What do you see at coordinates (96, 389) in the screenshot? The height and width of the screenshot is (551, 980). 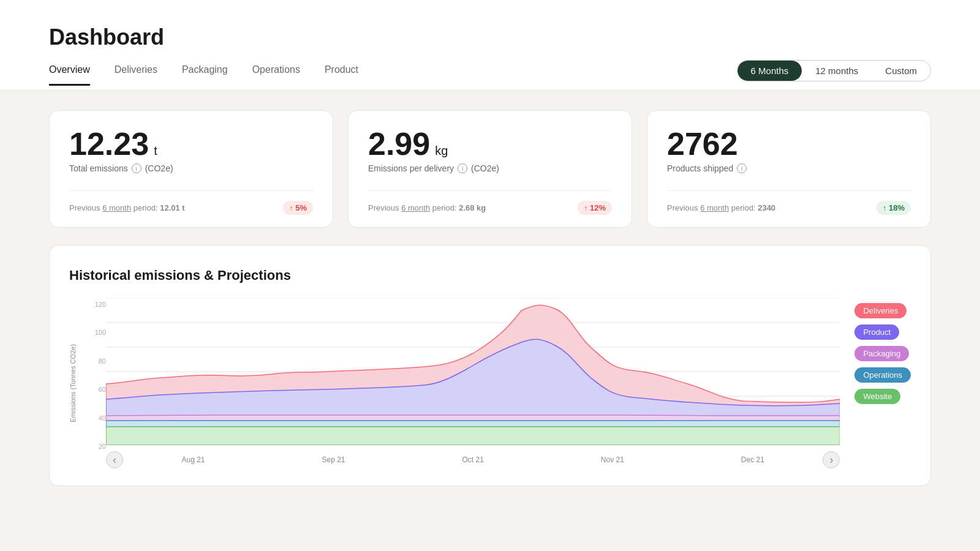 I see `y-label-60: 60` at bounding box center [96, 389].